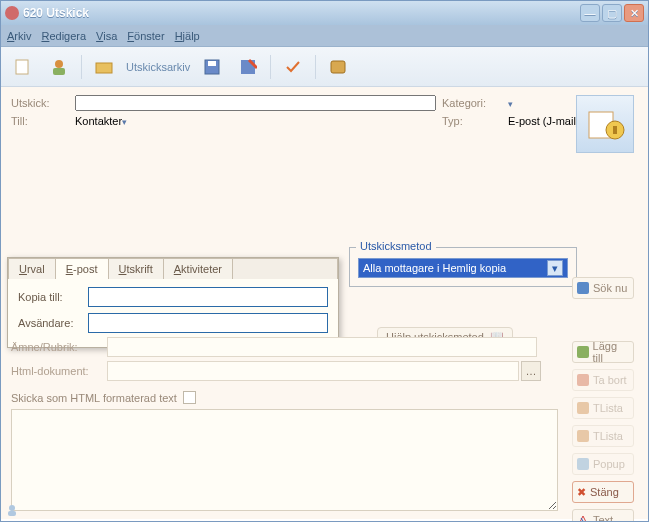  What do you see at coordinates (531, 371) in the screenshot?
I see `htmldoc-browse-button: …` at bounding box center [531, 371].